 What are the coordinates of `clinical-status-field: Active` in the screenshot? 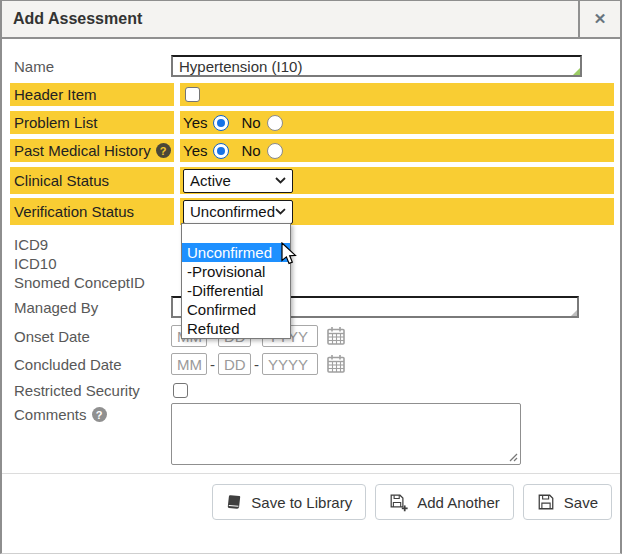 It's located at (397, 180).